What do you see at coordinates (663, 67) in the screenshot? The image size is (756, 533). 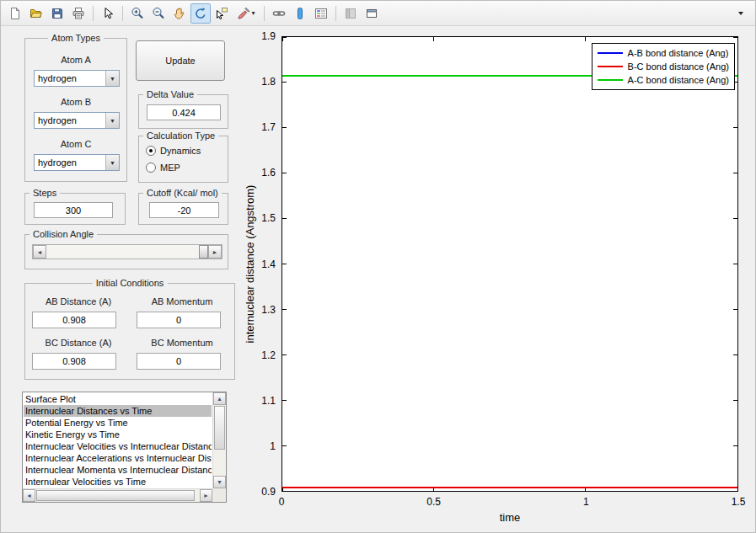 I see `plot-legend: A-B bond distance (Ang)B-C bond distance…` at bounding box center [663, 67].